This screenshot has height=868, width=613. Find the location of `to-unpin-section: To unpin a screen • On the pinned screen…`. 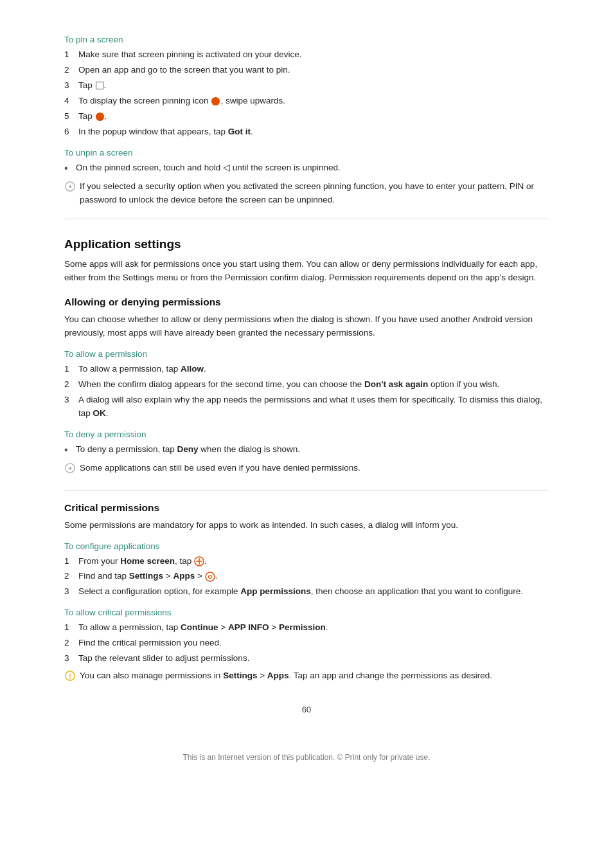

to-unpin-section: To unpin a screen • On the pinned screen… is located at coordinates (306, 177).